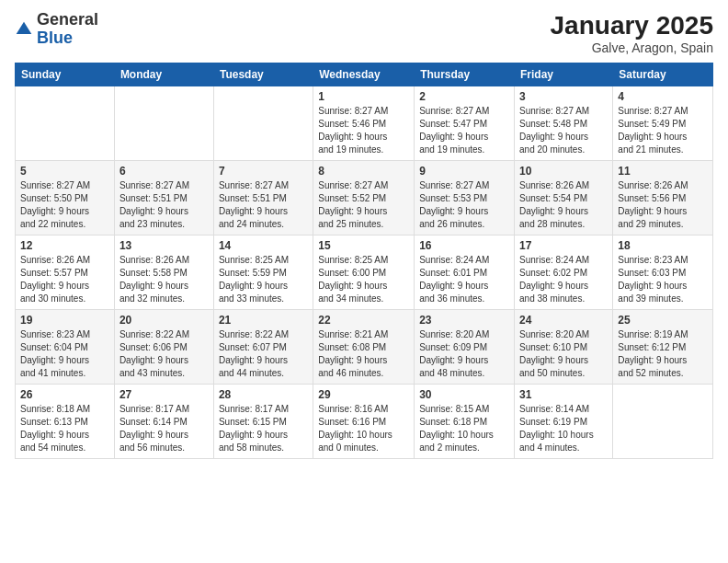  Describe the element at coordinates (464, 429) in the screenshot. I see `day-info: Sunrise: 8:15 AM Sunset: 6:18 PM Dayligh…` at that location.